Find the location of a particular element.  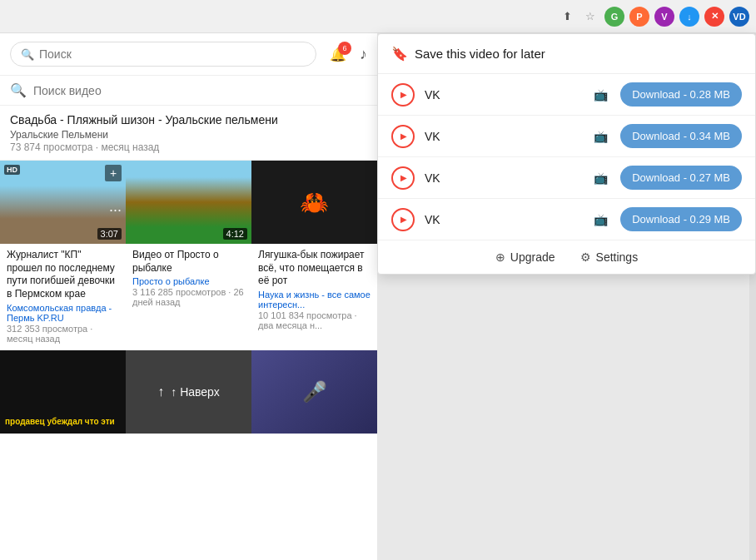

cast-icon-3: 📺 is located at coordinates (600, 178).